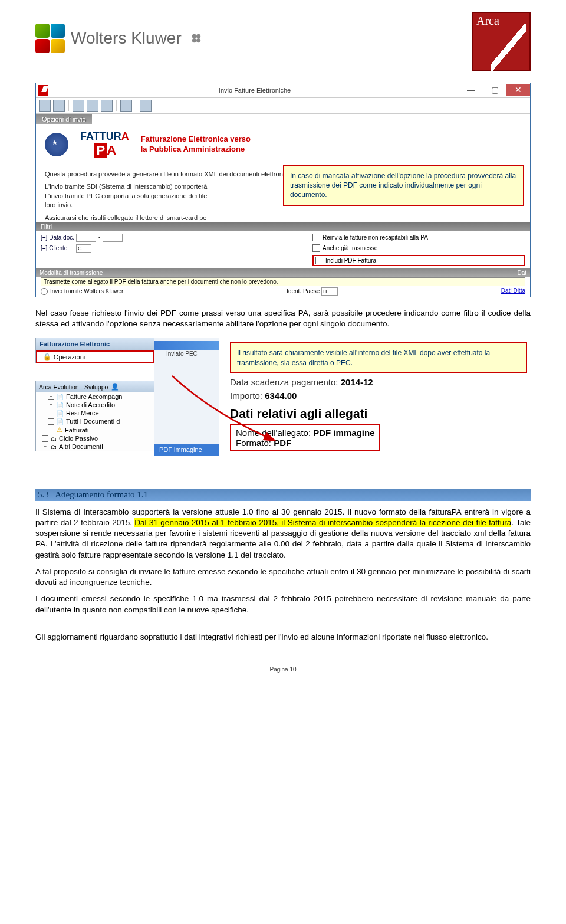 This screenshot has width=566, height=924. What do you see at coordinates (471, 90) in the screenshot?
I see `minimize-button: —` at bounding box center [471, 90].